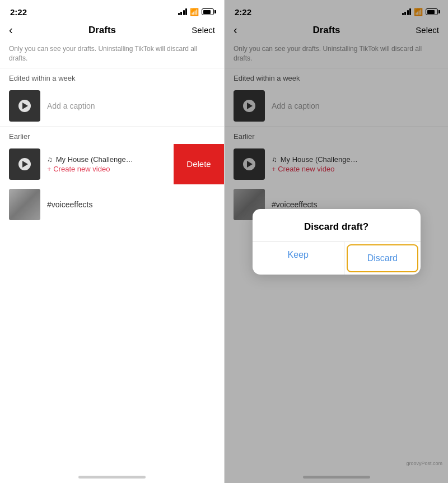 The width and height of the screenshot is (448, 483). I want to click on draft-tag-left: #voiceeffects, so click(131, 205).